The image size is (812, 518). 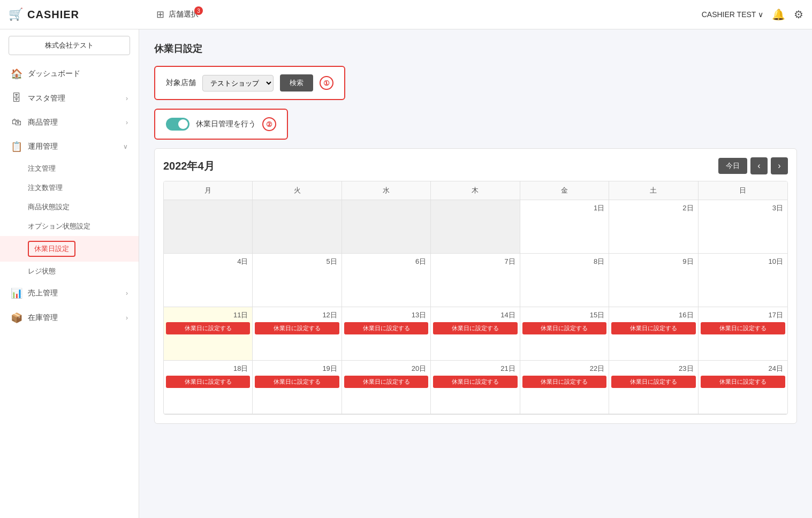 I want to click on sidebar-sub-orders: 注文管理, so click(x=70, y=169).